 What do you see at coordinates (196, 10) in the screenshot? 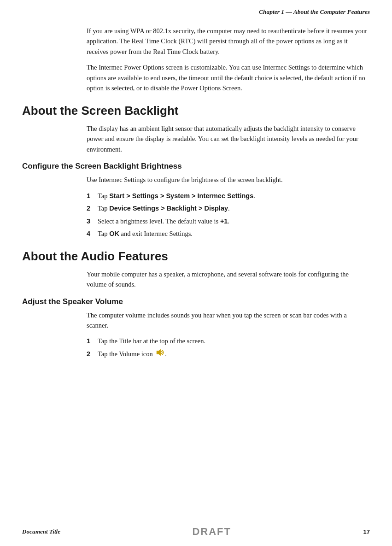
I see `page-header: Chapter 1 — About the Computer Features` at bounding box center [196, 10].